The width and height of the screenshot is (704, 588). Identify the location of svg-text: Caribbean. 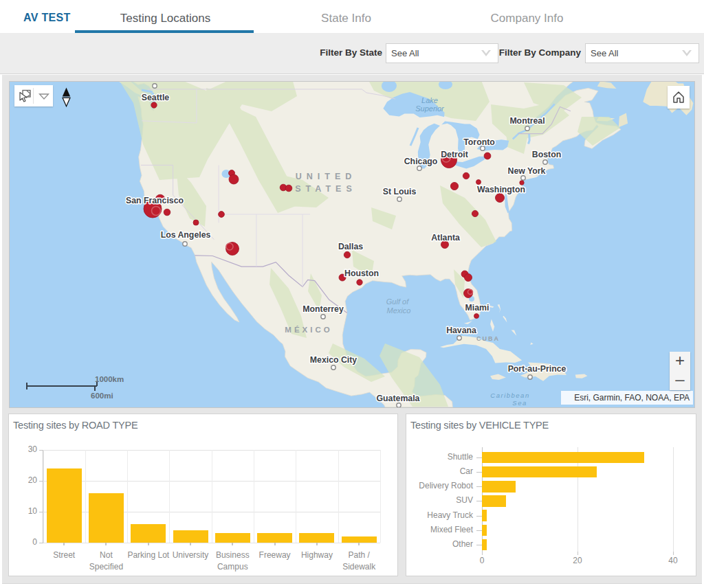
(510, 396).